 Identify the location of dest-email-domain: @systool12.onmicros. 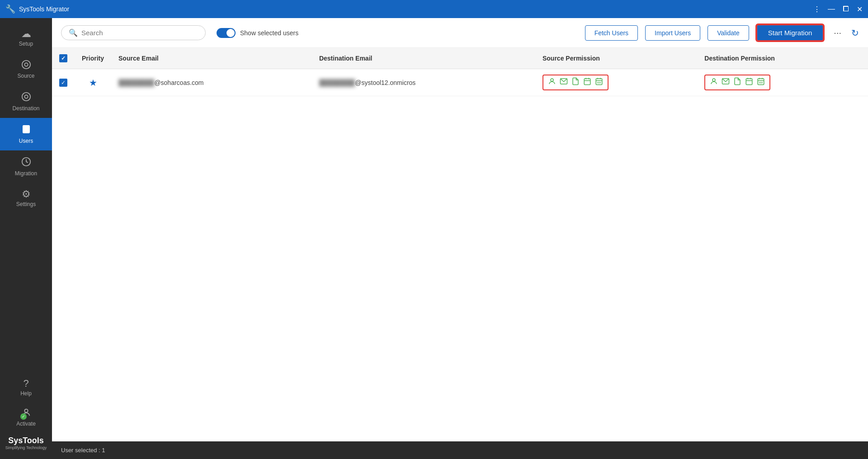
(385, 83).